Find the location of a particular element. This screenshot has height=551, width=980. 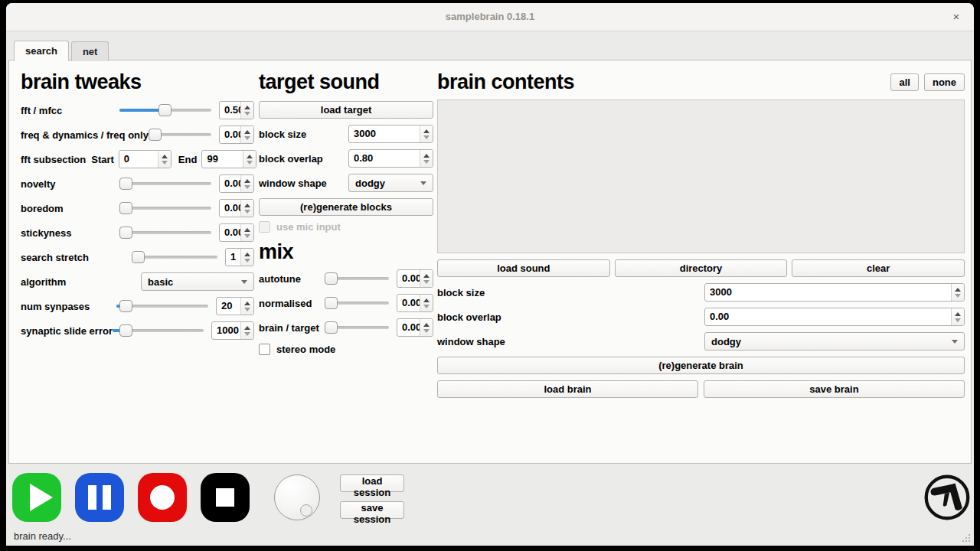

title-bar: samplebrain 0.18.1 × is located at coordinates (490, 17).